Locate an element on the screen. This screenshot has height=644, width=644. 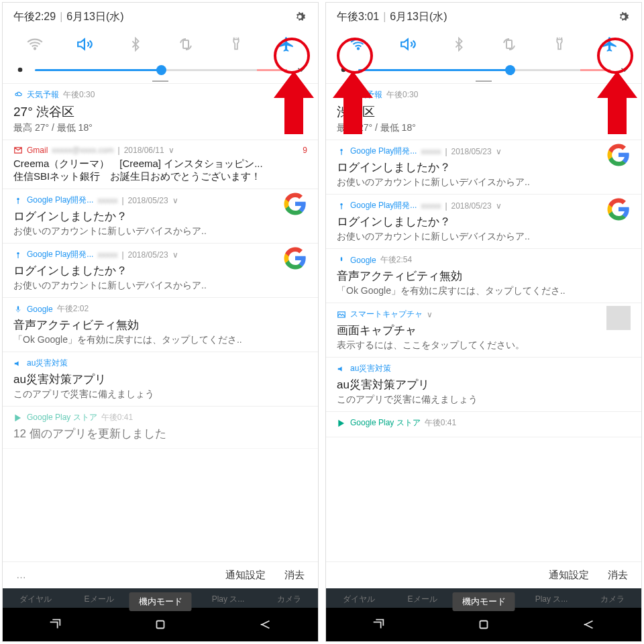
sun-icon is located at coordinates (343, 70).